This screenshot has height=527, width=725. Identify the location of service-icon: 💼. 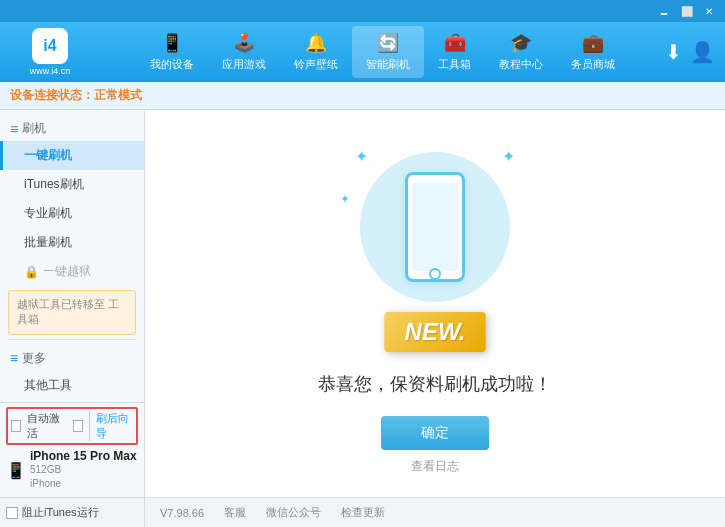
(593, 43).